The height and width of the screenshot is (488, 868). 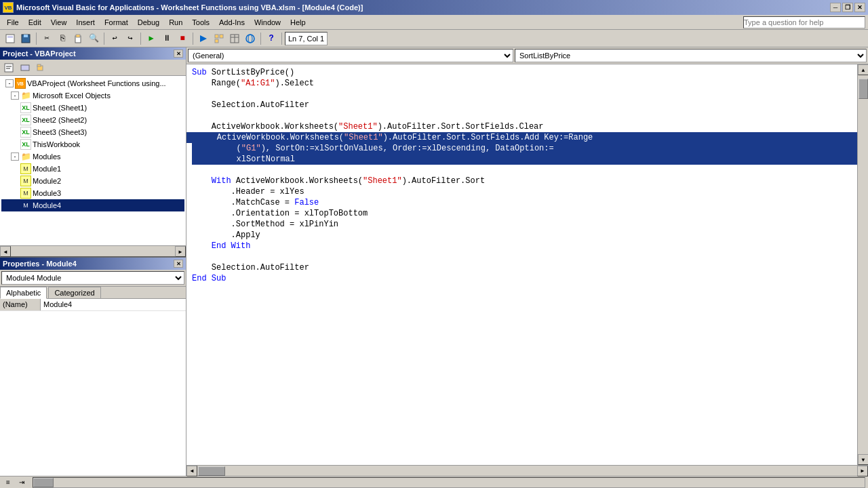 What do you see at coordinates (93, 161) in the screenshot?
I see `project-tree: - VB VBAProject (Worksheet Functions usi…` at bounding box center [93, 161].